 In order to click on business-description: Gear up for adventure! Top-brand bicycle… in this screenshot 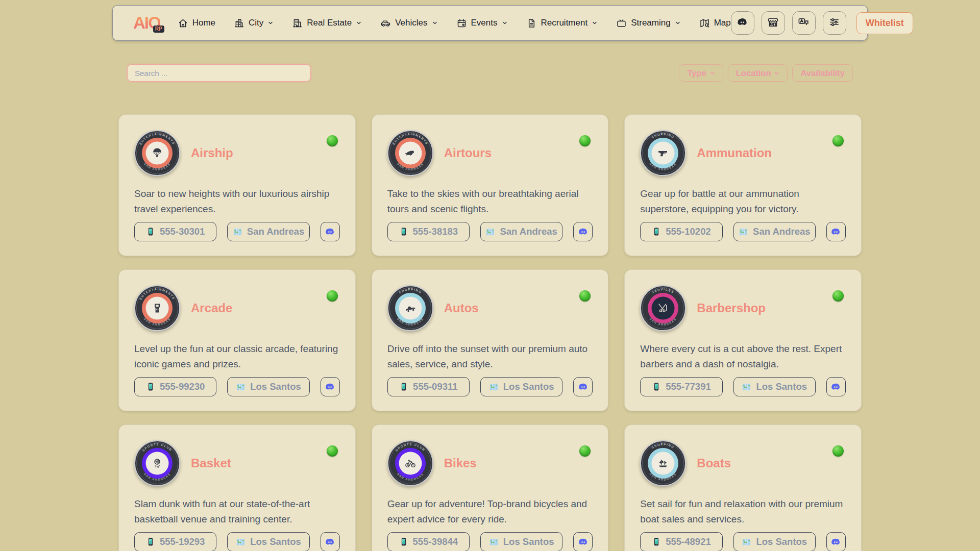, I will do `click(490, 512)`.